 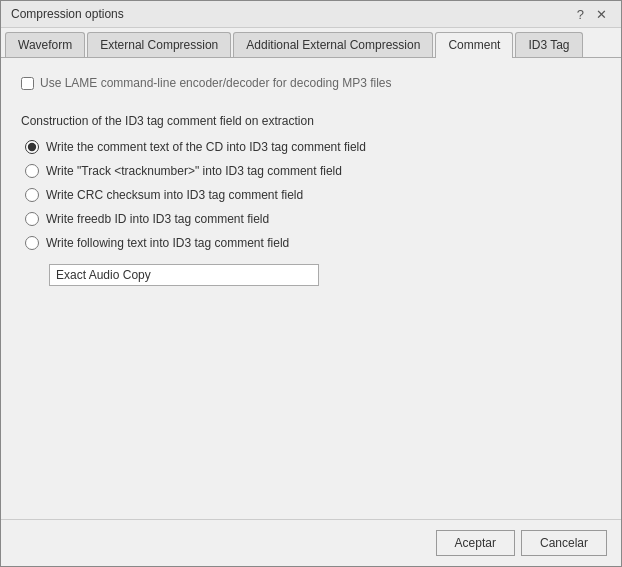 What do you see at coordinates (194, 171) in the screenshot?
I see `radio-track-label: Write "Track <tracknumber>" into ID3 tag…` at bounding box center [194, 171].